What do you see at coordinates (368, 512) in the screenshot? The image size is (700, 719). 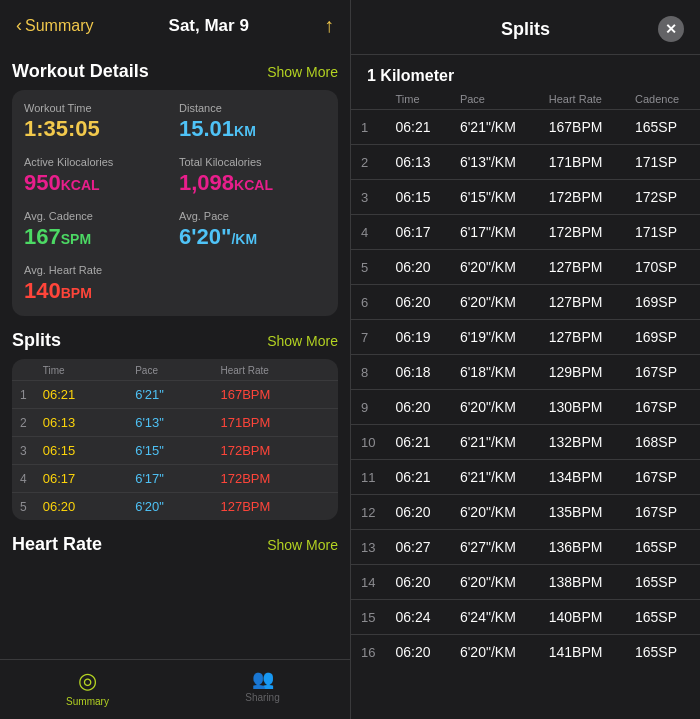 I see `split-num: 12` at bounding box center [368, 512].